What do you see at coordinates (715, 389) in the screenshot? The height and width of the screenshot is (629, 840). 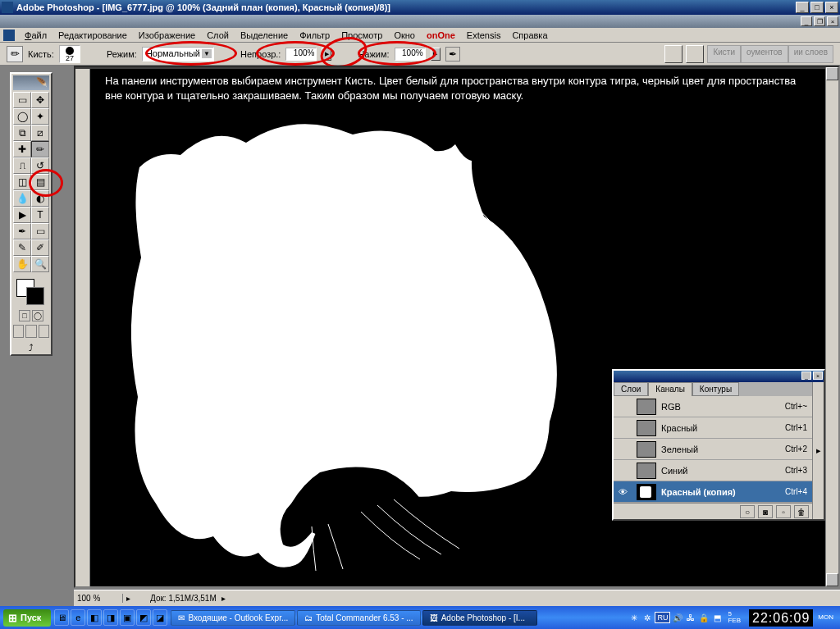 I see `tab-paths: Контуры` at bounding box center [715, 389].